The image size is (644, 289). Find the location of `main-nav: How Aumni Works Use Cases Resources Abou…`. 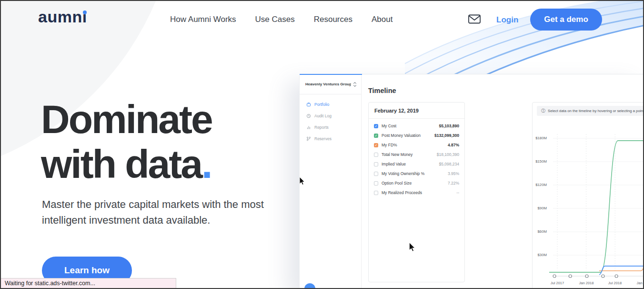

main-nav: How Aumni Works Use Cases Resources Abou… is located at coordinates (281, 20).